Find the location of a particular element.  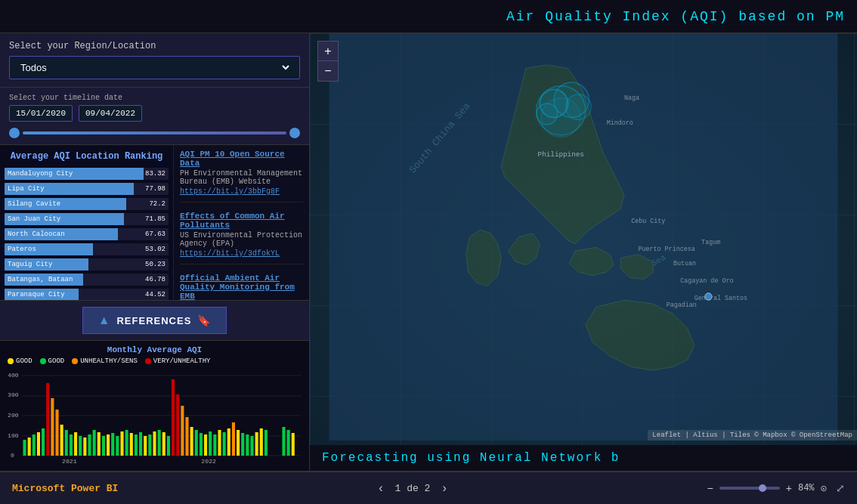

rank-value: 77.98 is located at coordinates (156, 189).